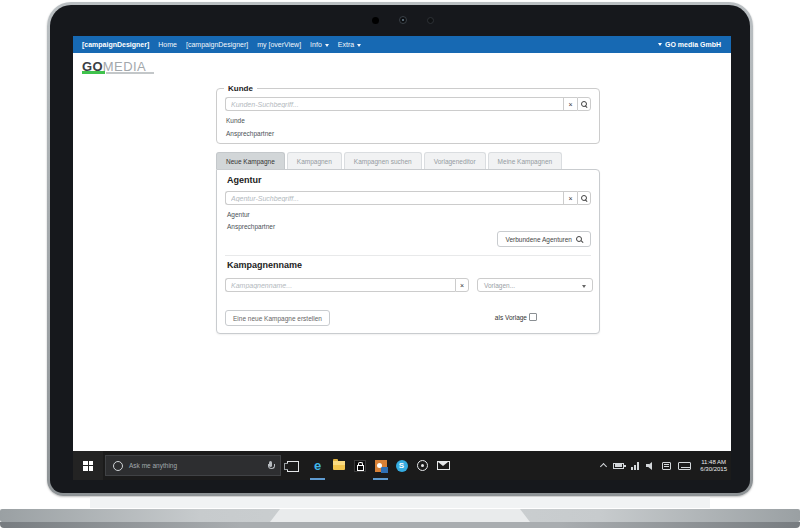  What do you see at coordinates (714, 470) in the screenshot?
I see `clock-date: 6/30/2015` at bounding box center [714, 470].